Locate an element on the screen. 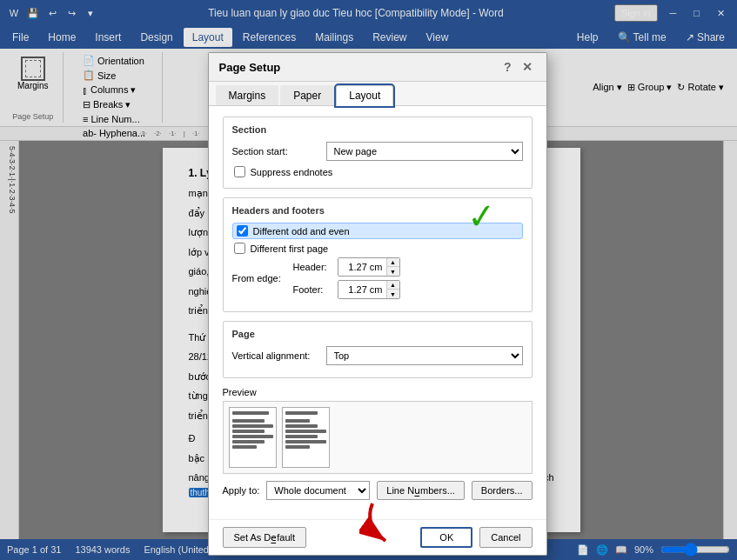  dialog-tab-bar: Margins Paper Layout is located at coordinates (378, 94).